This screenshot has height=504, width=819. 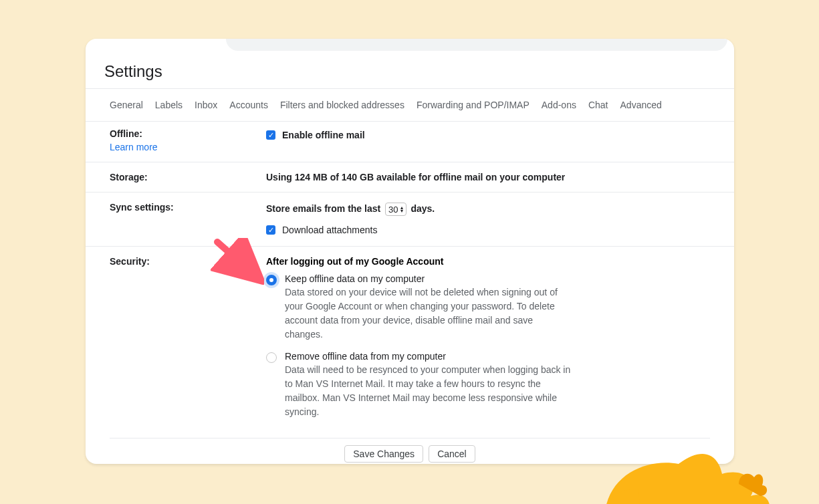 I want to click on security-heading: After logging out of my Google Account, so click(x=488, y=261).